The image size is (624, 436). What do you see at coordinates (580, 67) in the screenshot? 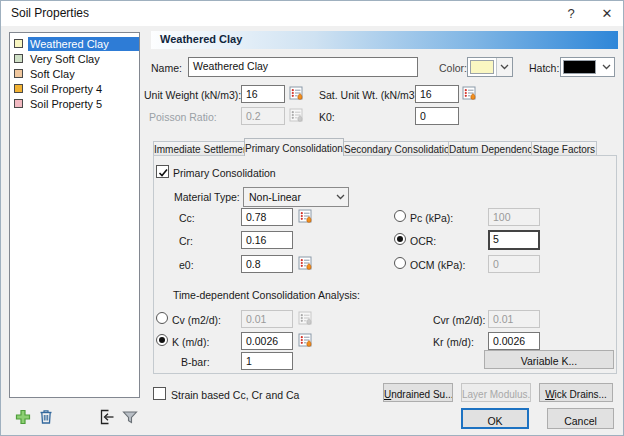
I see `hatch-swatch` at bounding box center [580, 67].